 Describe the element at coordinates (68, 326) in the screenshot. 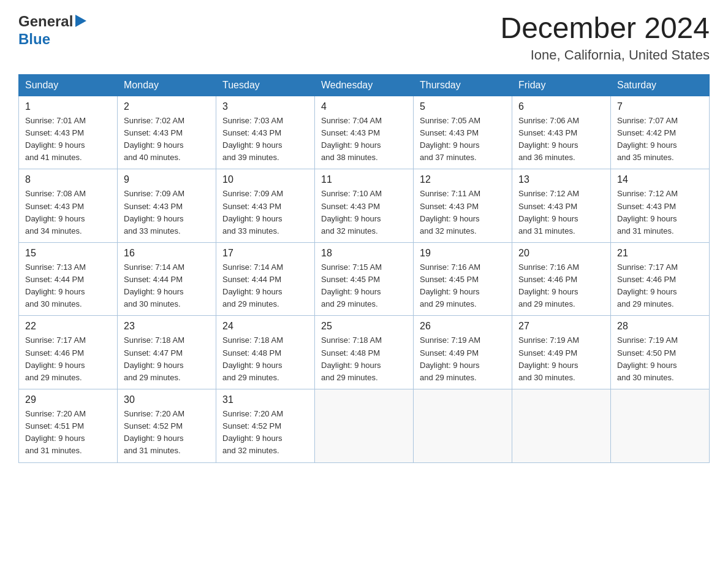

I see `day-number: 22` at that location.